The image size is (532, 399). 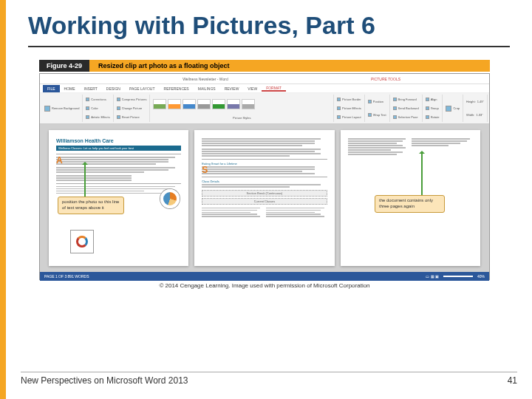 I want to click on figure-label: Figure 4-29, so click(x=64, y=66).